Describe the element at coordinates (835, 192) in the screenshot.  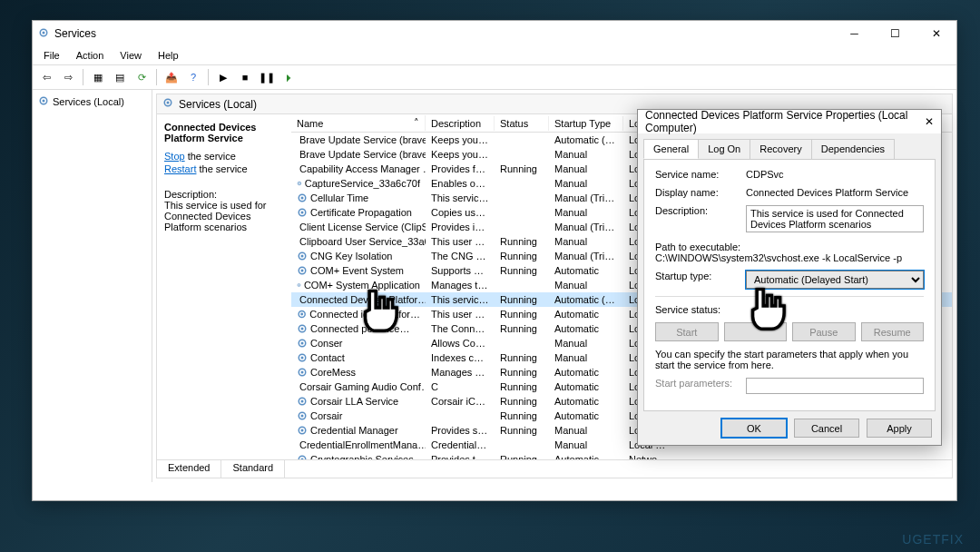
I see `display-name-value: Connected Devices Platform Service` at that location.